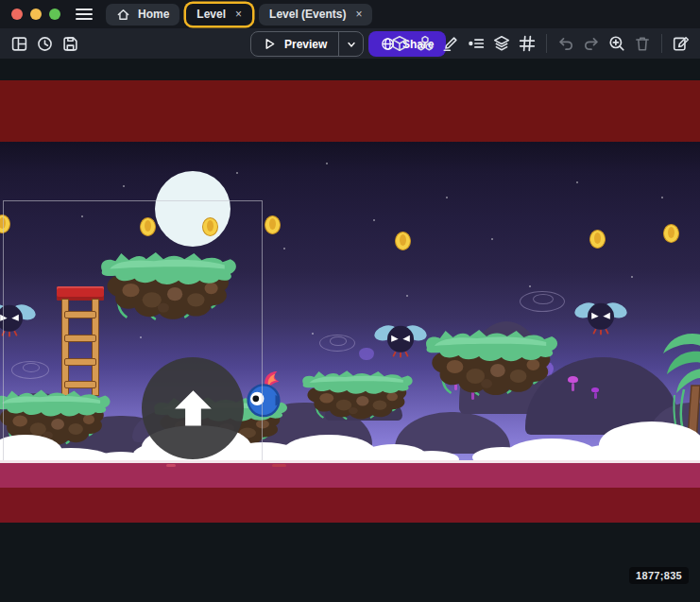 This screenshot has height=602, width=700. What do you see at coordinates (642, 43) in the screenshot?
I see `trash-icon` at bounding box center [642, 43].